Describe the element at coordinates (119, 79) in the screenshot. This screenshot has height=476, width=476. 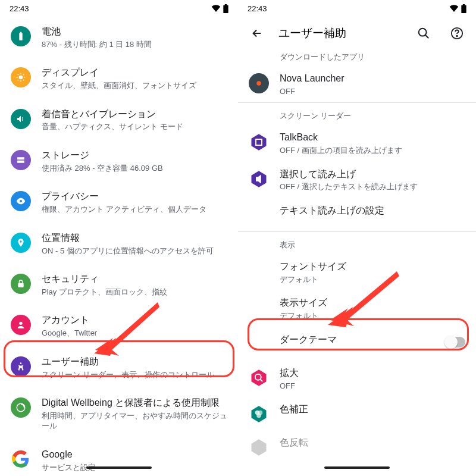
I see `settings-item-display: ディスプレイ スタイル、壁紙、画面消灯、フォントサイズ` at that location.